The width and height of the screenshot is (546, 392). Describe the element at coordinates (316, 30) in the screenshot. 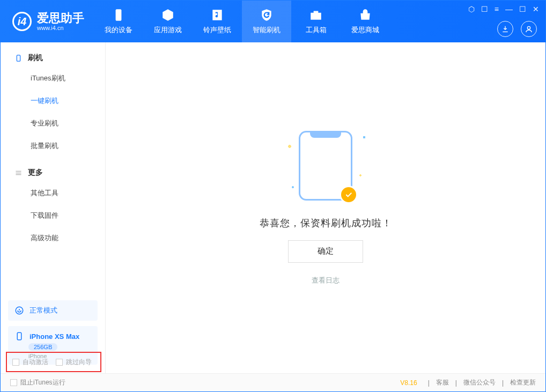

I see `tab-toolbox-label: 工具箱` at that location.